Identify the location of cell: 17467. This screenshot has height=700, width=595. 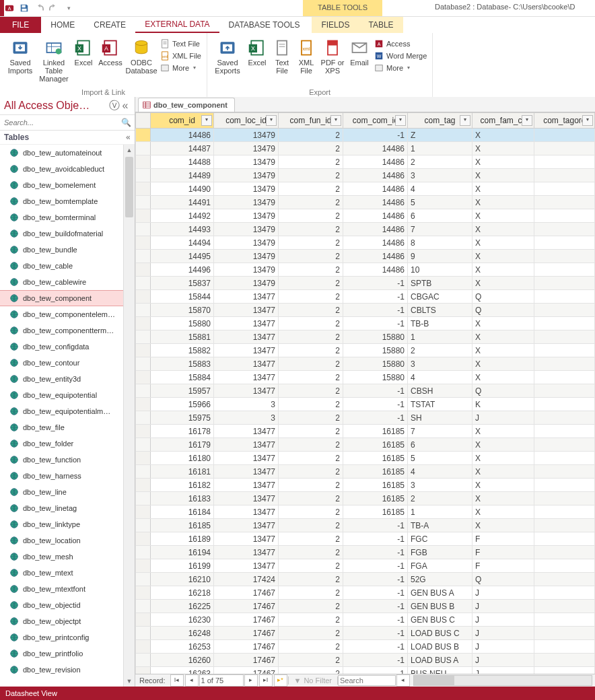
(246, 647).